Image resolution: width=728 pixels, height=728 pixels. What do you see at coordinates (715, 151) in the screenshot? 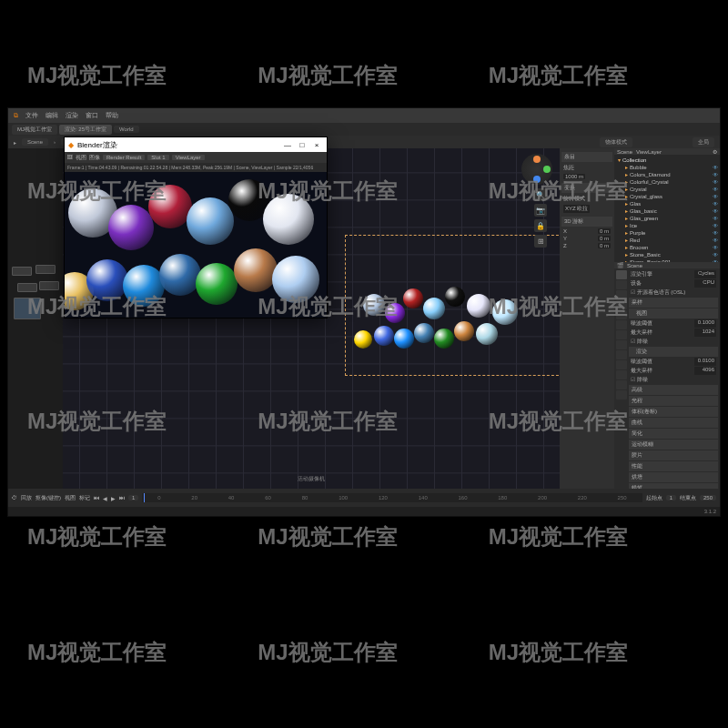
I see `filter-icon: ⚙` at bounding box center [715, 151].